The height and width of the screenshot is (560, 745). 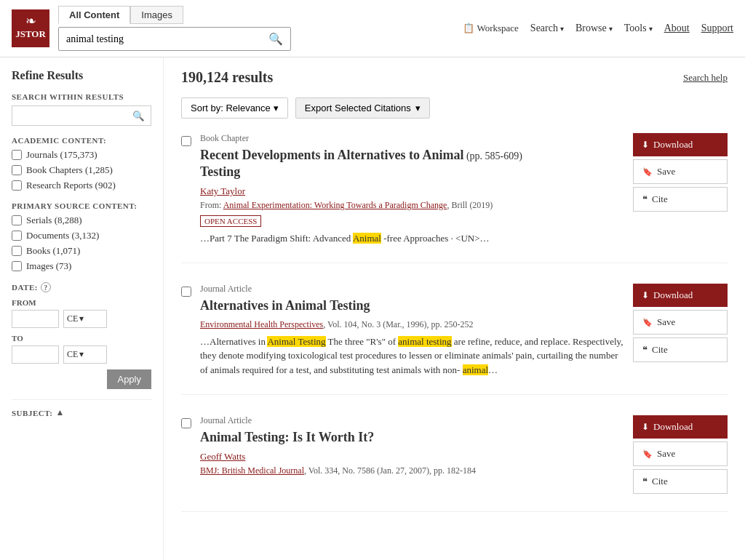 What do you see at coordinates (412, 305) in the screenshot?
I see `result-2-title: Alternatives in Animal Testing` at bounding box center [412, 305].